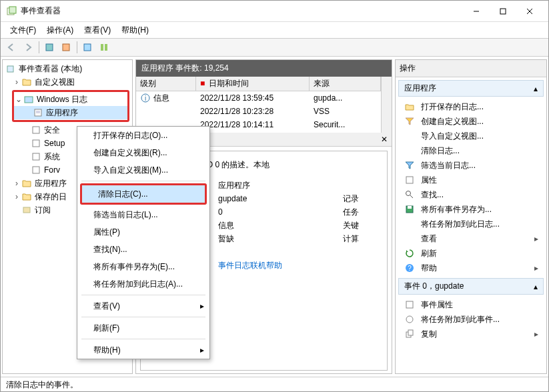 The width and height of the screenshot is (549, 392). I want to click on tree-root: 事件查看器 (本地), so click(67, 69).